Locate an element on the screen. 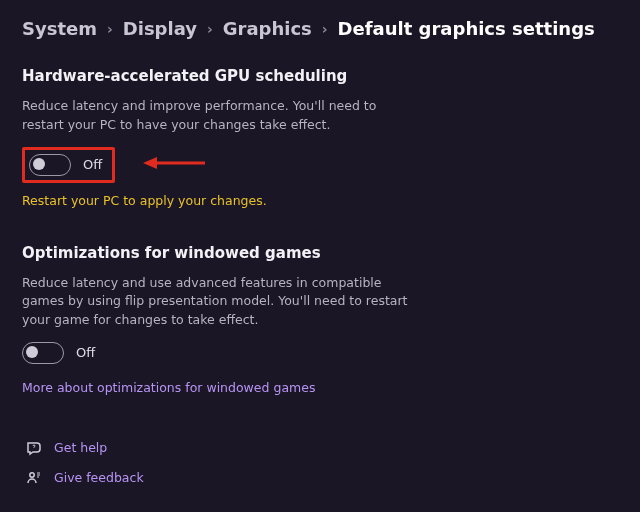 The image size is (640, 512). gpu-scheduling-toggle is located at coordinates (50, 165).